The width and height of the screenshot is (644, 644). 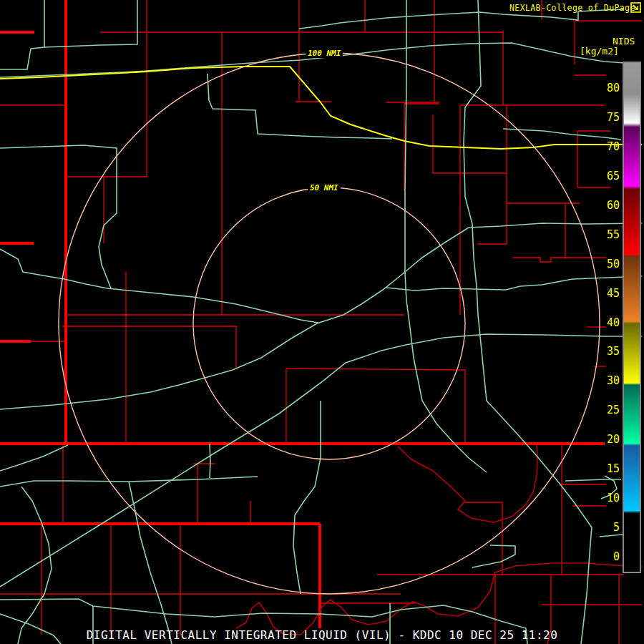 I want to click on legend-units: [kg/m2], so click(x=600, y=52).